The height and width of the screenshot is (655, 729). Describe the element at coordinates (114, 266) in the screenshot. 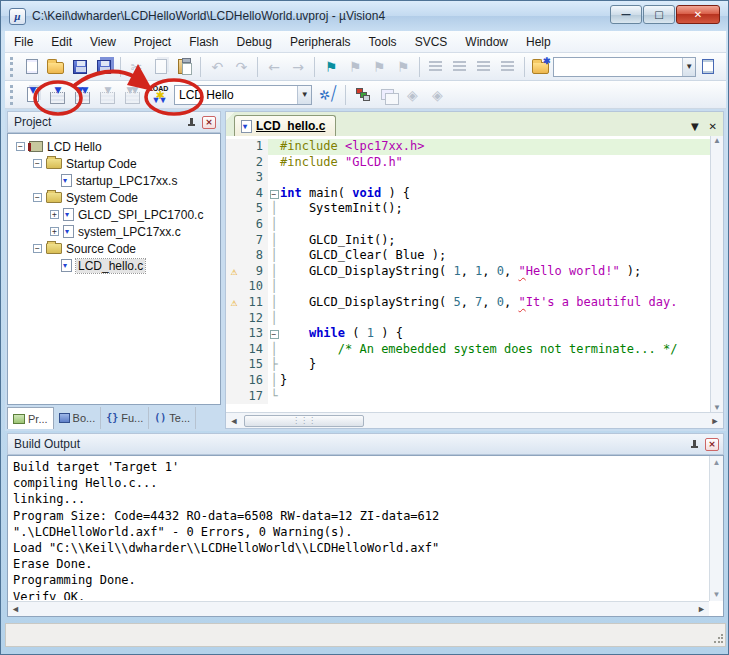

I see `tree-item-lcd-hello-c: LCD_hello.c` at that location.